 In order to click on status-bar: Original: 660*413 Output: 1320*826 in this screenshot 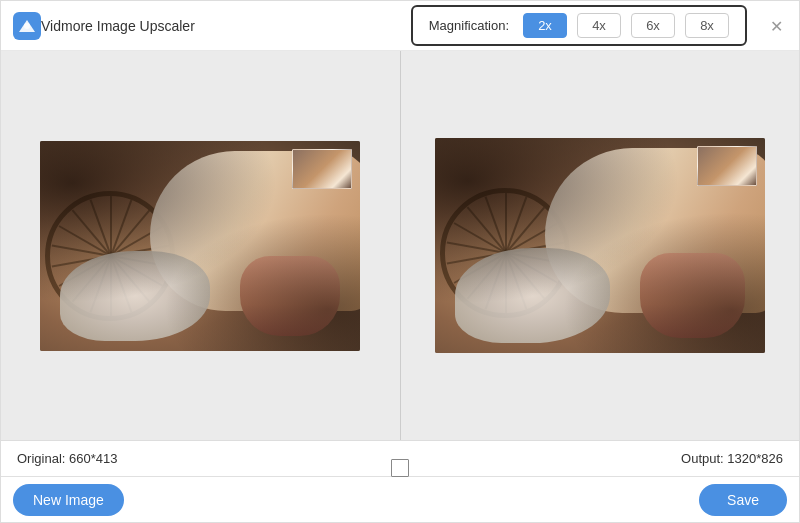, I will do `click(400, 458)`.